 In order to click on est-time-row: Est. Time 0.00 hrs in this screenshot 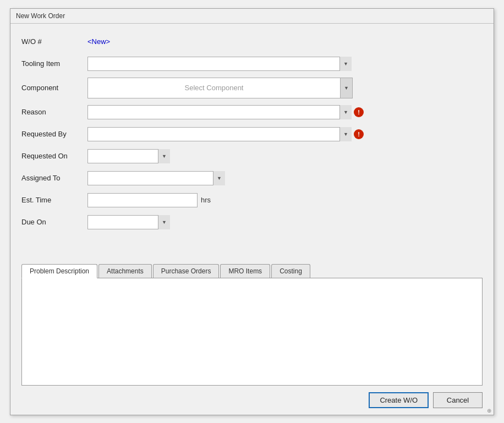, I will do `click(252, 200)`.